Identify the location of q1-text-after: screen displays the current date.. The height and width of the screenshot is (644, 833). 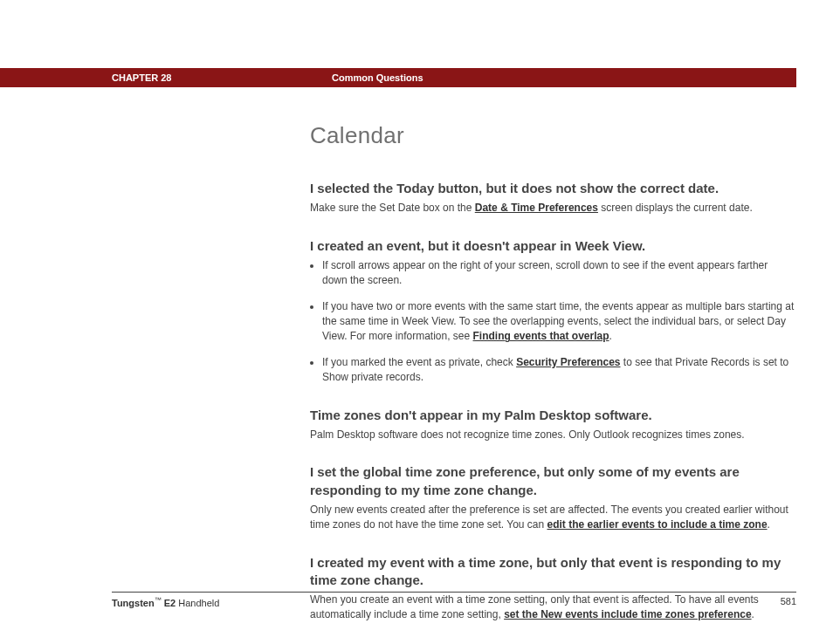
(676, 208).